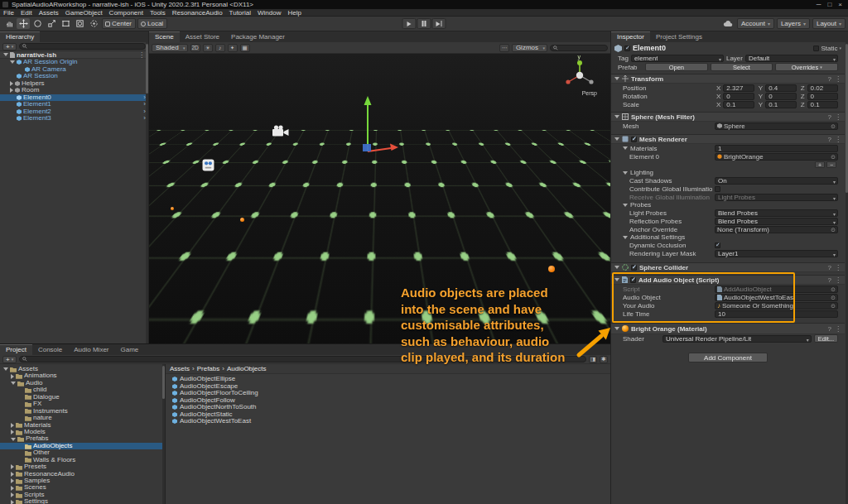  I want to click on position-z-field: 0.02, so click(823, 88).